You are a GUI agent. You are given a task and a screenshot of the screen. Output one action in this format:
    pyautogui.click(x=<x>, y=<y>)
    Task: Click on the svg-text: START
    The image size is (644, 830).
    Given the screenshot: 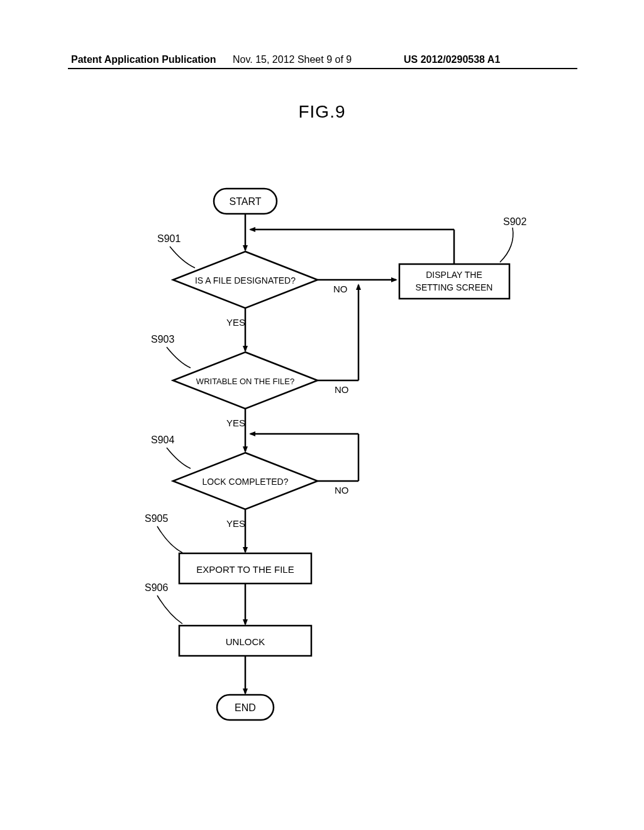 What is the action you would take?
    pyautogui.click(x=245, y=201)
    